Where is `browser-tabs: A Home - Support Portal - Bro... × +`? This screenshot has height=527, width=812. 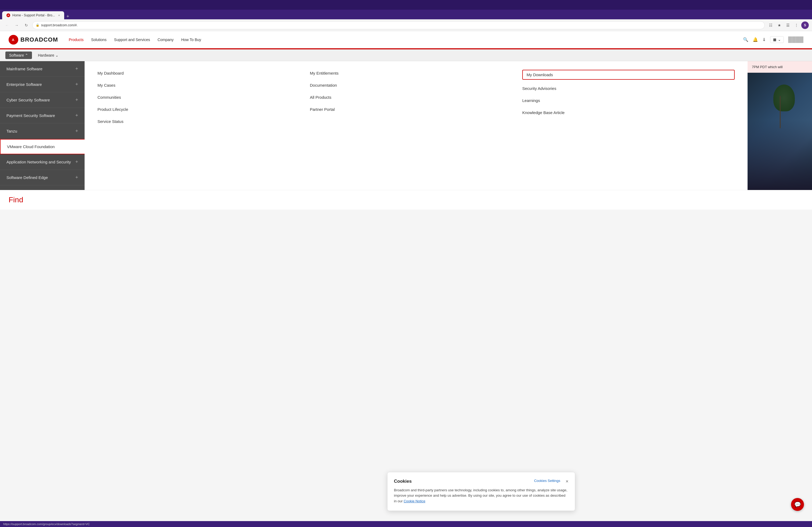
browser-tabs: A Home - Support Portal - Bro... × + is located at coordinates (406, 14).